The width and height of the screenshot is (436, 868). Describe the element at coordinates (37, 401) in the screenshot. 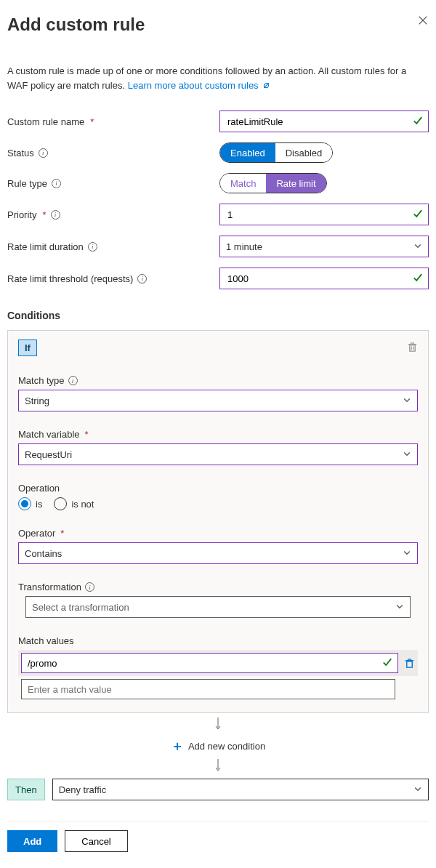

I see `match-type-value: String` at that location.